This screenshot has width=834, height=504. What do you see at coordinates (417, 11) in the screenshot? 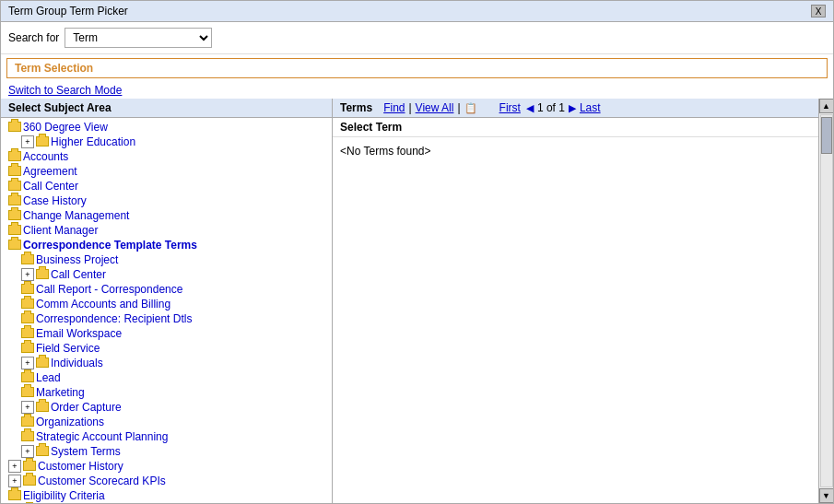
I see `title-bar: Term Group Term Picker X` at bounding box center [417, 11].